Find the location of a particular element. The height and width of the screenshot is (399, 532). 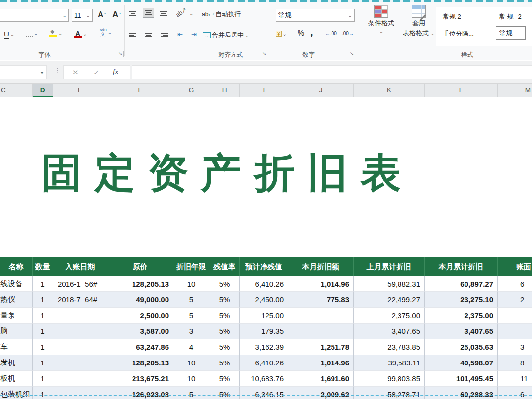

phonetic-guide-button: wén 文 ⌄ is located at coordinates (105, 33).